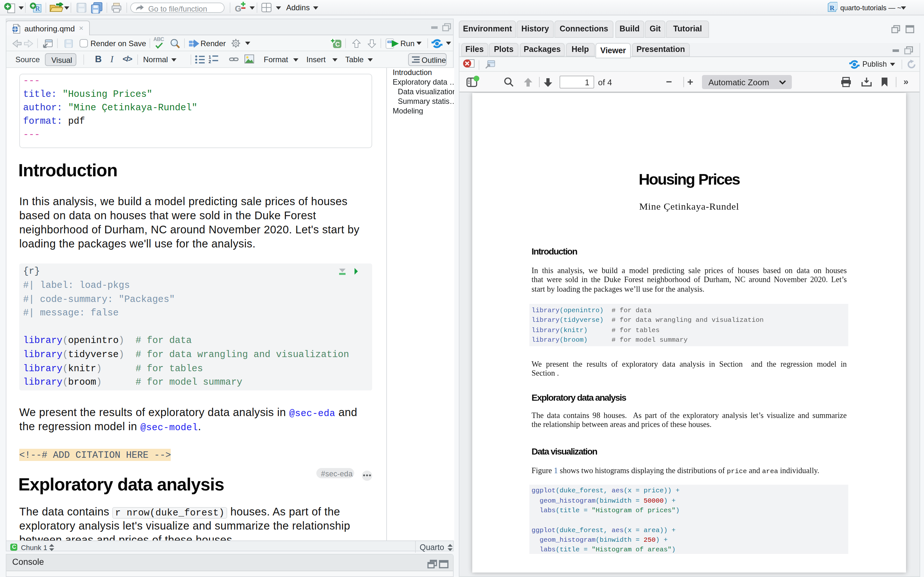 This screenshot has width=924, height=577. I want to click on svg-text: 2, so click(210, 61).